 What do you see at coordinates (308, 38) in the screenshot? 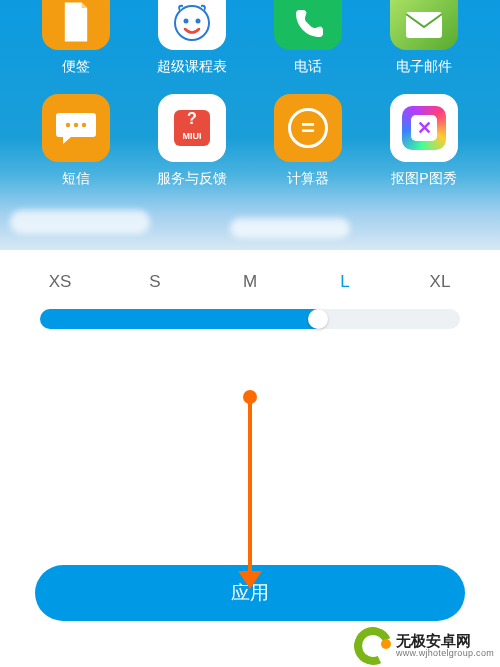
I see `app-phone: 电话` at bounding box center [308, 38].